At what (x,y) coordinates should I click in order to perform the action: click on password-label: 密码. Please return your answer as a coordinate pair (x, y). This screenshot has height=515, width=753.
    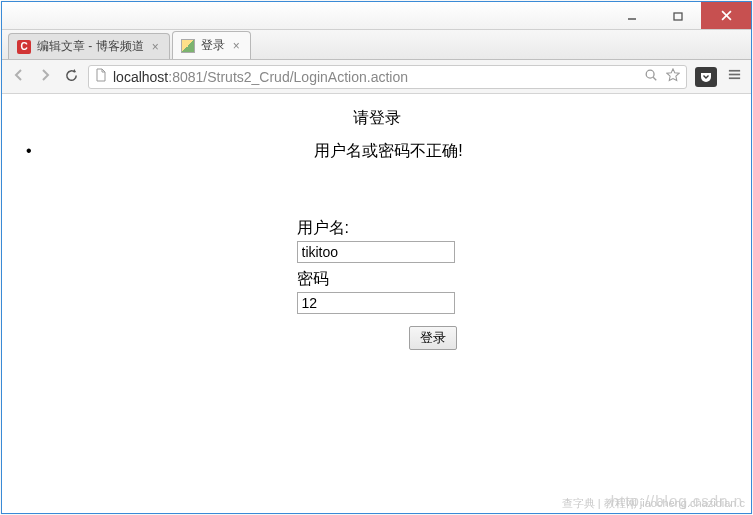
    Looking at the image, I should click on (377, 280).